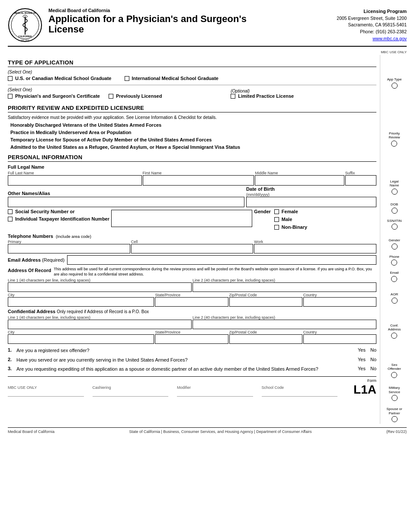 Image resolution: width=411 pixels, height=532 pixels. What do you see at coordinates (373, 369) in the screenshot?
I see `q3-no-label: No` at bounding box center [373, 369].